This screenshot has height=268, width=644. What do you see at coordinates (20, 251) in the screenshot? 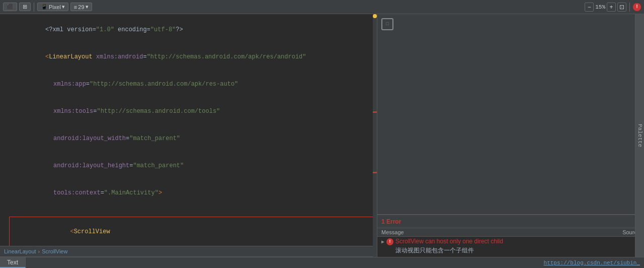
I see `breadcrumb-item1: LinearLayout` at bounding box center [20, 251].